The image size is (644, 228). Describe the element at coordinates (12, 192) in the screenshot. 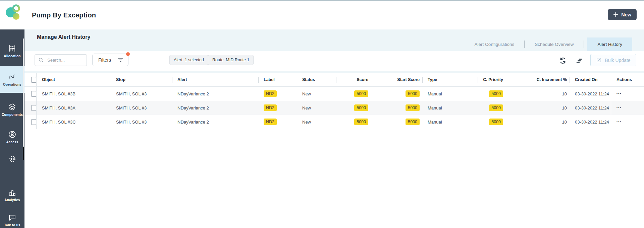

I see `bar-chart-icon` at that location.